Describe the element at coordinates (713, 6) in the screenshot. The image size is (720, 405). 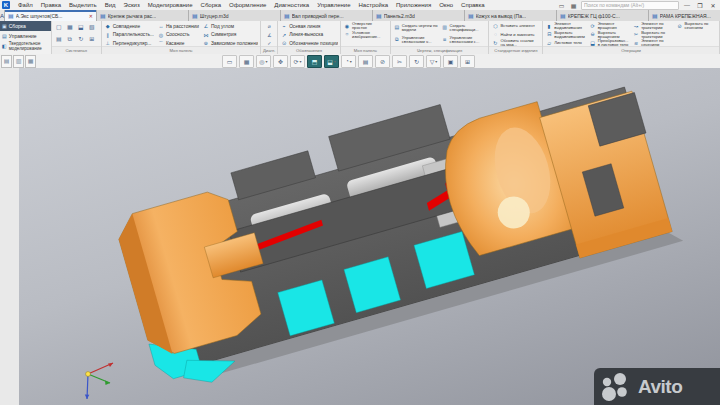
I see `close-button: ✕` at that location.